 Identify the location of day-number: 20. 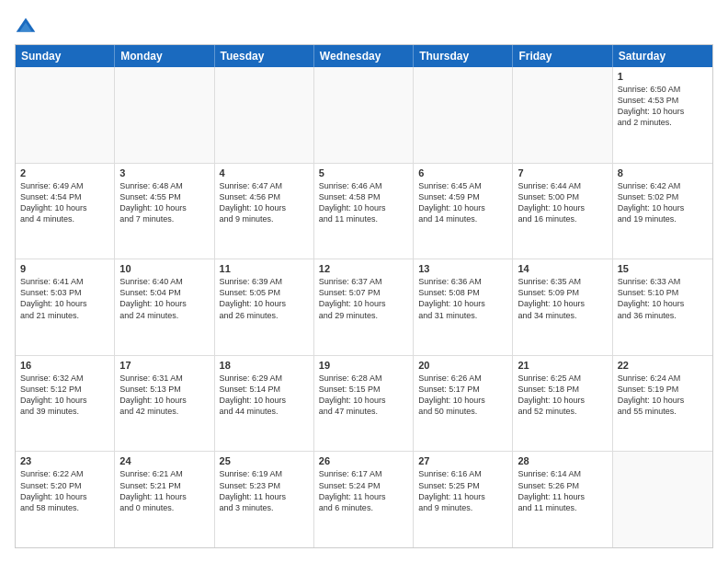
(463, 365).